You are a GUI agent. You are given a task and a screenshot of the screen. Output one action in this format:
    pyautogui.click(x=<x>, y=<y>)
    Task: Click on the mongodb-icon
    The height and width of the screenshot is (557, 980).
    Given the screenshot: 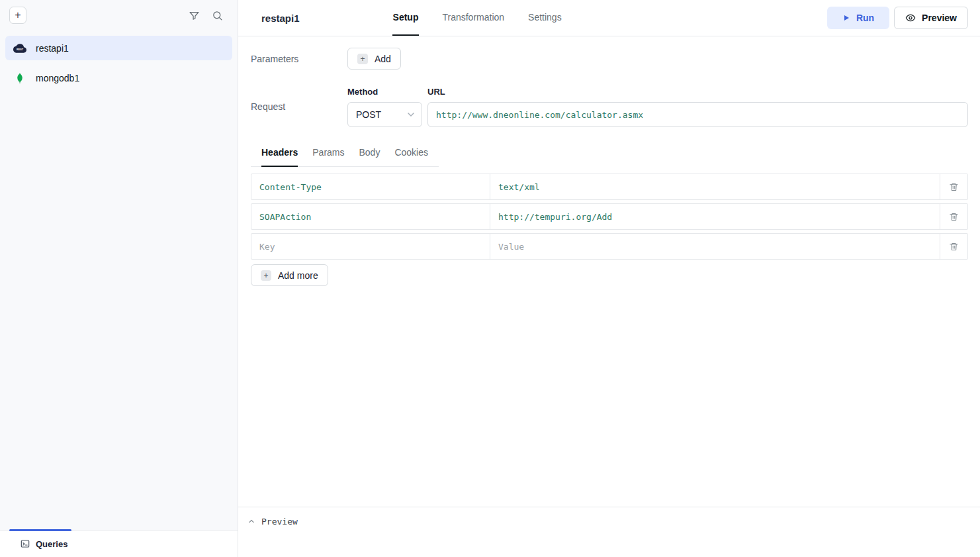 What is the action you would take?
    pyautogui.click(x=20, y=78)
    